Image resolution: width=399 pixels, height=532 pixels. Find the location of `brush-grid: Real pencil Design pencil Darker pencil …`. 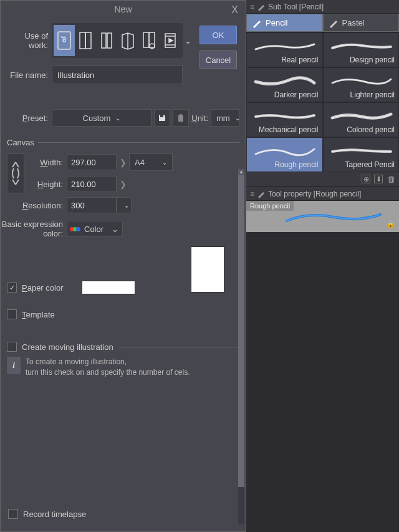

brush-grid: Real pencil Design pencil Darker pencil … is located at coordinates (323, 102).